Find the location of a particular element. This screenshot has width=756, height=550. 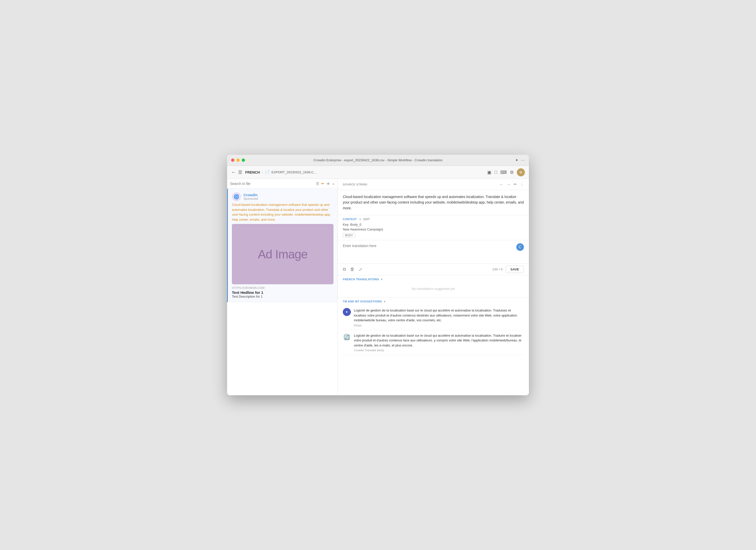

crowdin-translate-icon: 🔄 is located at coordinates (347, 337).